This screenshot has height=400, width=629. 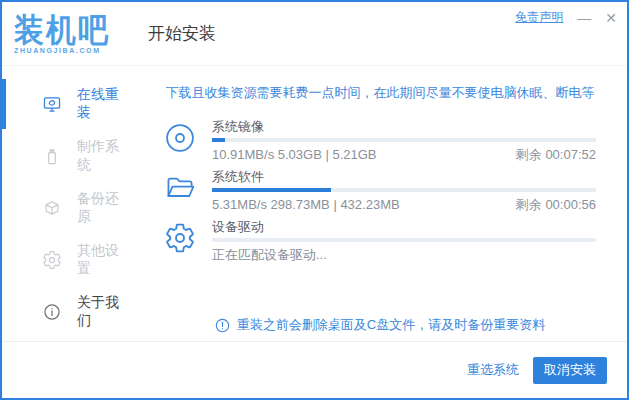 What do you see at coordinates (314, 370) in the screenshot?
I see `footer: 重选系统 取消安装` at bounding box center [314, 370].